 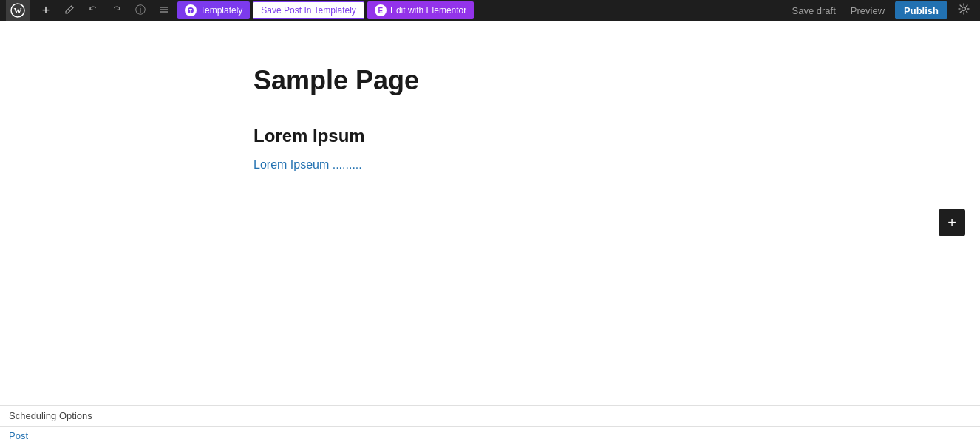 What do you see at coordinates (490, 436) in the screenshot?
I see `post-label: Post` at bounding box center [490, 436].